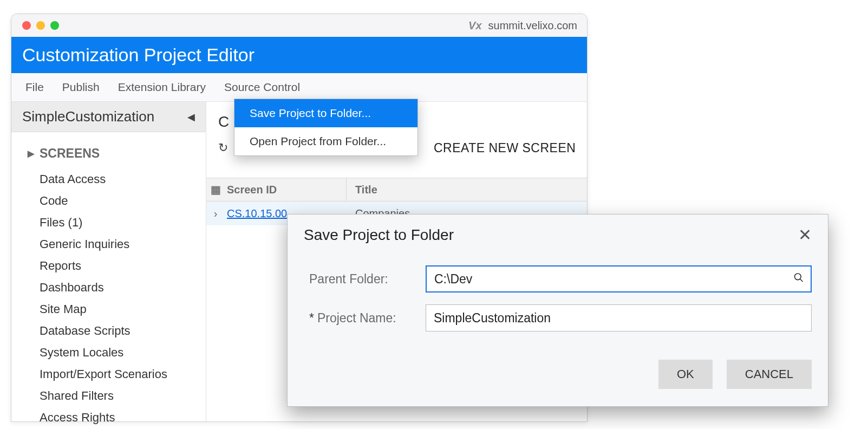  Describe the element at coordinates (367, 318) in the screenshot. I see `project-name-label: *Project Name:` at that location.